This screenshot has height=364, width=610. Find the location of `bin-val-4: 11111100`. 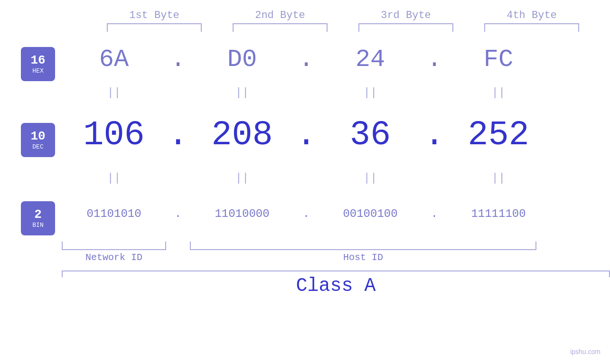

bin-val-4: 11111100 is located at coordinates (498, 214).